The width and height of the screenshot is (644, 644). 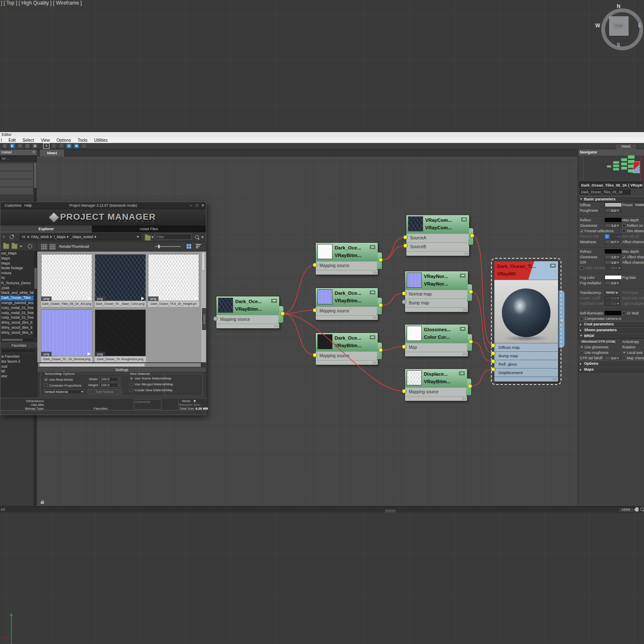 What do you see at coordinates (17, 313) in the screenshot?
I see `tree-item-rusty-metal-01-free-c: rusty_metal_01_free - C` at bounding box center [17, 313].